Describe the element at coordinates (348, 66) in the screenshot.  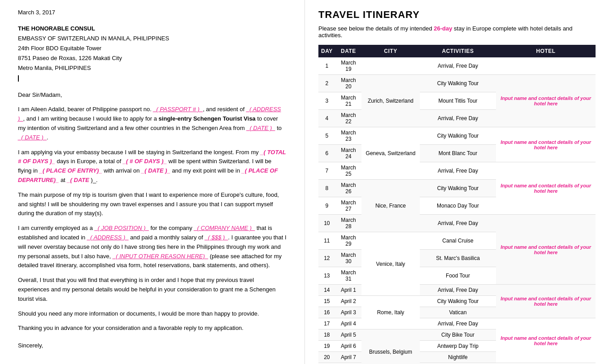
I see `cell-date: March 19` at that location.